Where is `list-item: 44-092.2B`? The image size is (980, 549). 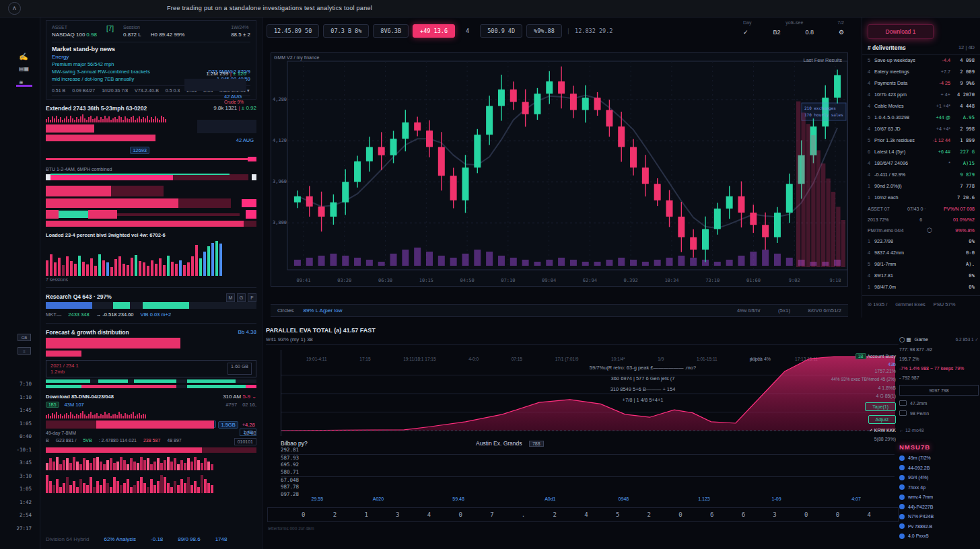 list-item: 44-092.2B is located at coordinates (939, 468).